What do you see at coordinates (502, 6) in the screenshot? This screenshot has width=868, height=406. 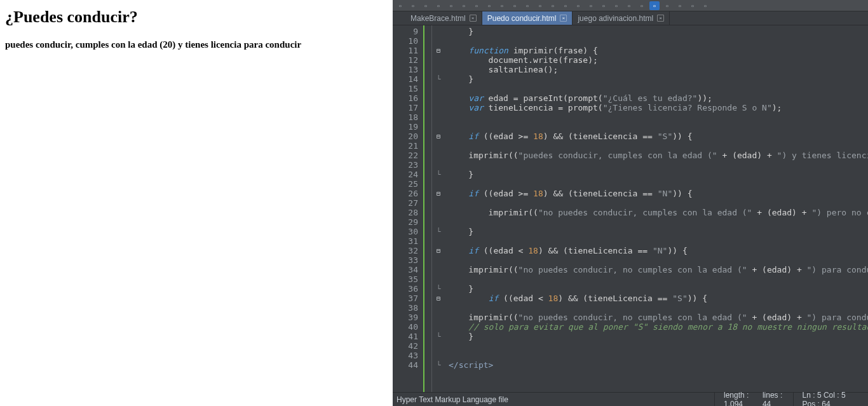 I see `paste-icon: ▫` at bounding box center [502, 6].